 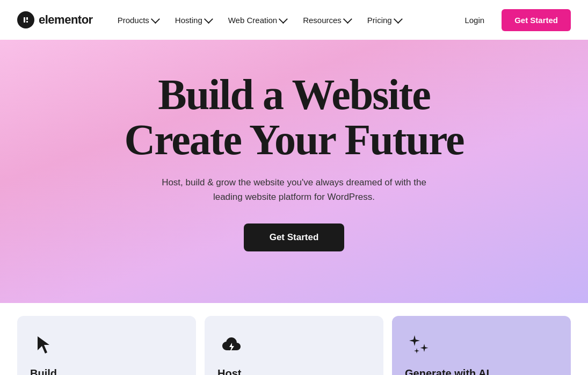 What do you see at coordinates (284, 20) in the screenshot?
I see `nav-items: Products Hosting Web Creation Resources …` at bounding box center [284, 20].